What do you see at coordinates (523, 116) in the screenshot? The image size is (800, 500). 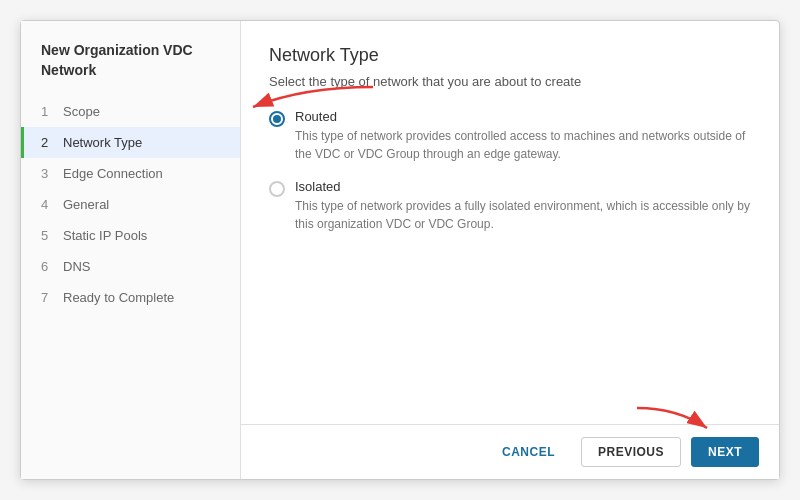 I see `option-label-routed: Routed` at bounding box center [523, 116].